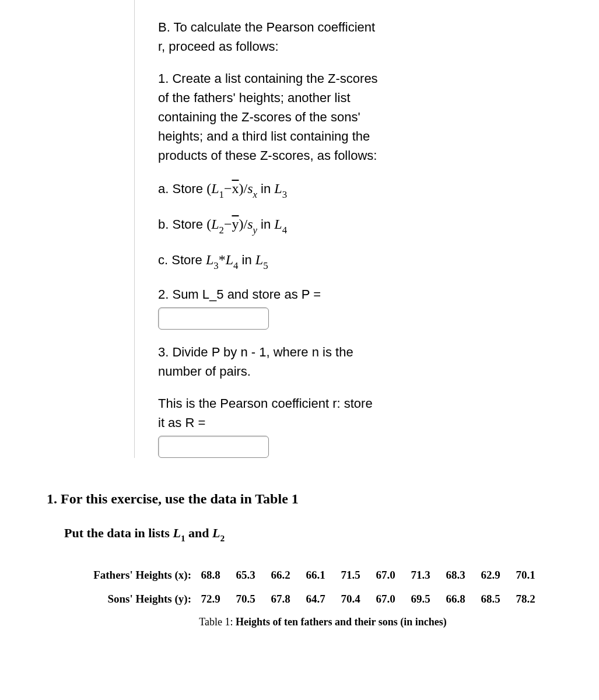  Describe the element at coordinates (421, 600) in the screenshot. I see `data-val: 69.5` at that location.